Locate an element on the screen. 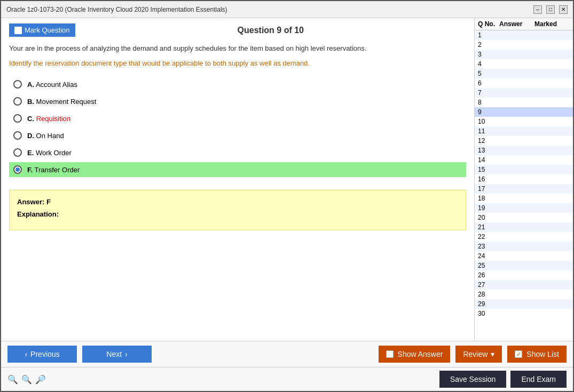  question-list-item: 27 is located at coordinates (524, 285).